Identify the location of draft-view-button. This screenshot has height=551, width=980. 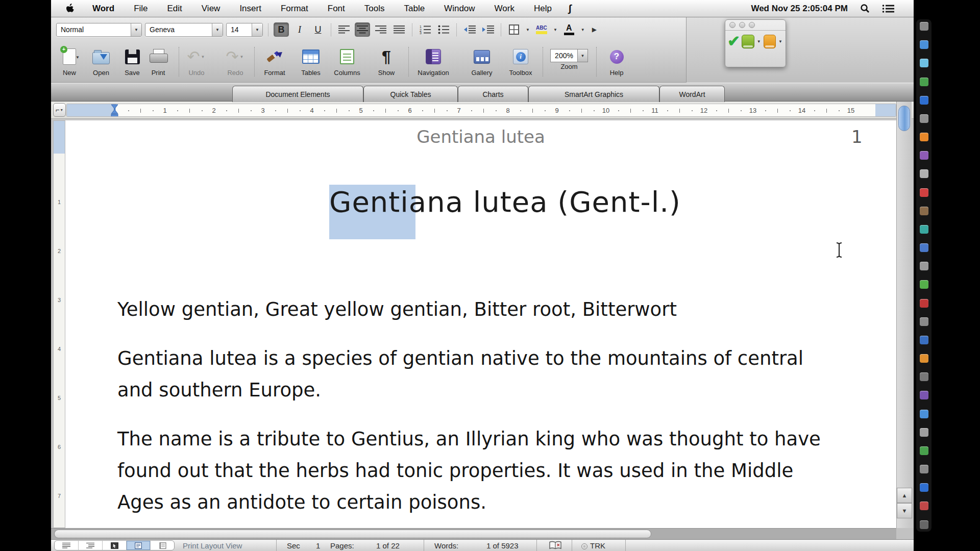
(66, 545).